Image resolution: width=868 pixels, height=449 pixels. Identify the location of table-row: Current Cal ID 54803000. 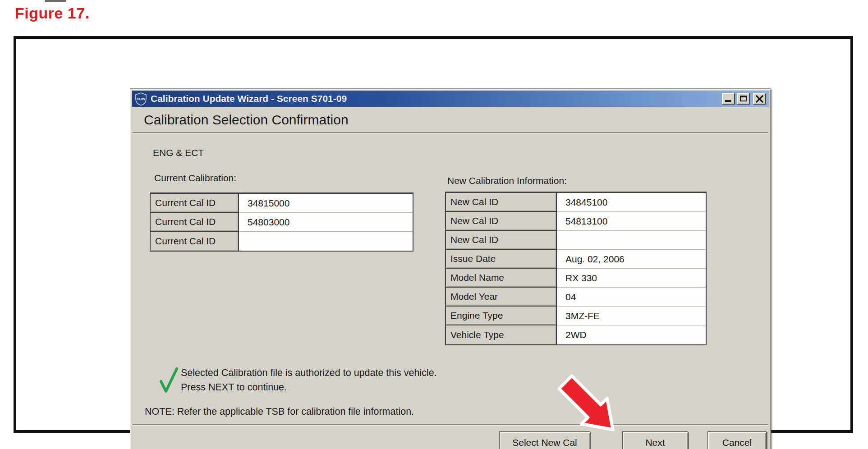
(281, 222).